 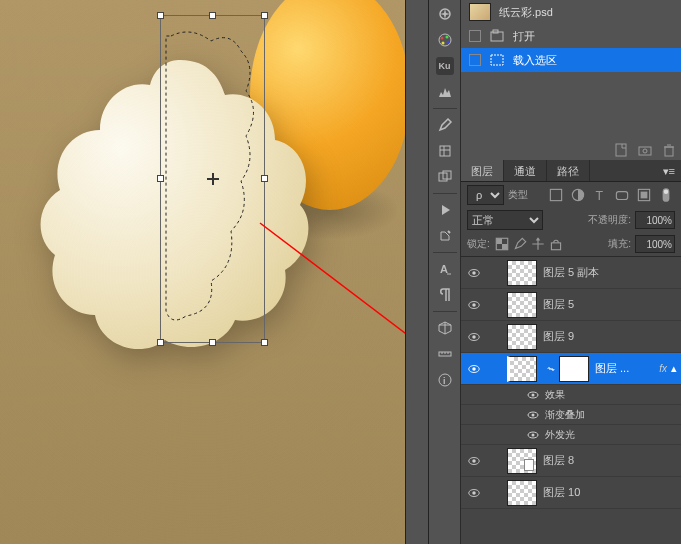 I want to click on tab-channels: 通道, so click(x=526, y=170).